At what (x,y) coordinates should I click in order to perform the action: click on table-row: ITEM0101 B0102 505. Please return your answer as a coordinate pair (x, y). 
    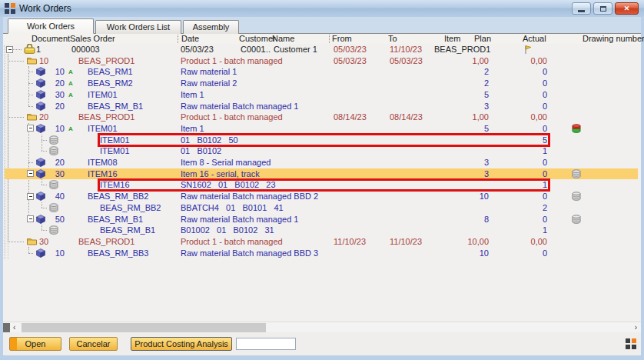
    Looking at the image, I should click on (321, 140).